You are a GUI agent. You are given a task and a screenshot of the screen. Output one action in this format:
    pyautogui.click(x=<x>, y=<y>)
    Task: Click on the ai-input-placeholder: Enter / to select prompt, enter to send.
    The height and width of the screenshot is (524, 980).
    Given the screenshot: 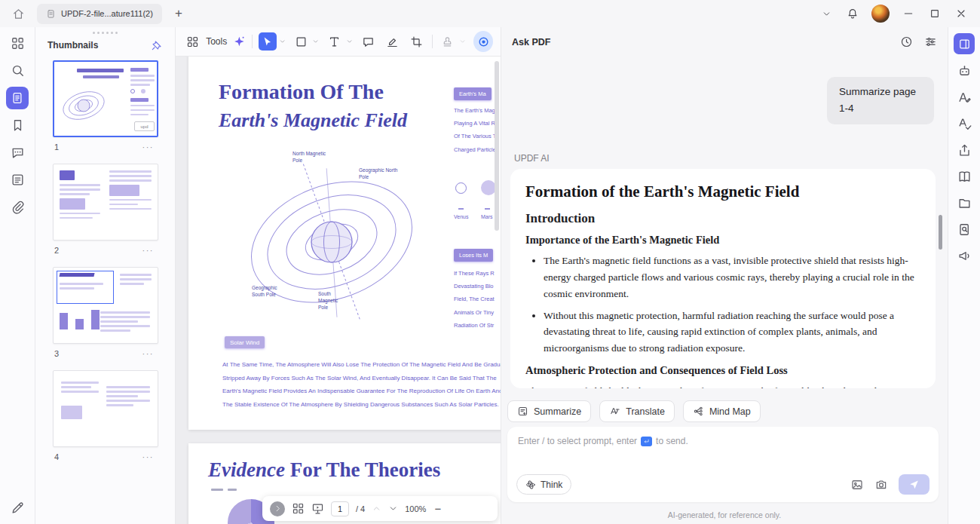 What is the action you would take?
    pyautogui.click(x=723, y=437)
    